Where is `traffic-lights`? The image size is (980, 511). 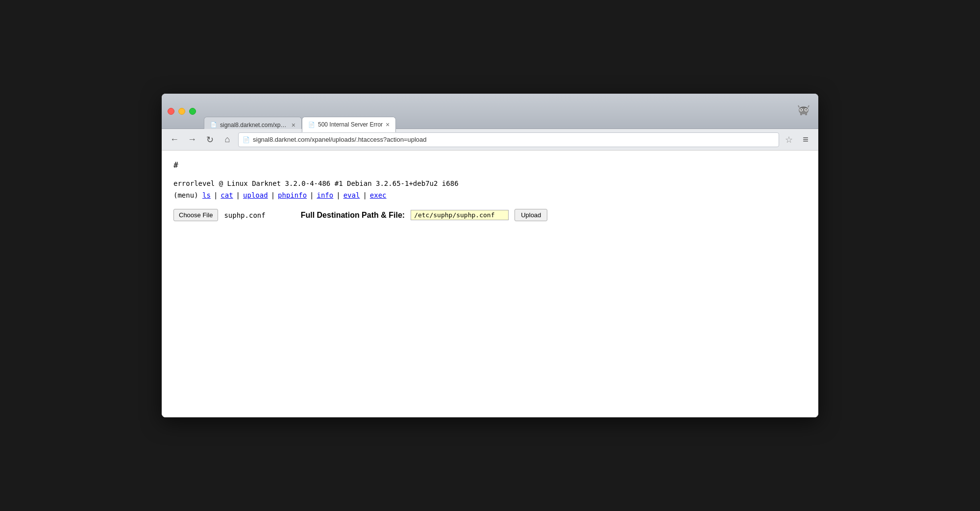
traffic-lights is located at coordinates (182, 111).